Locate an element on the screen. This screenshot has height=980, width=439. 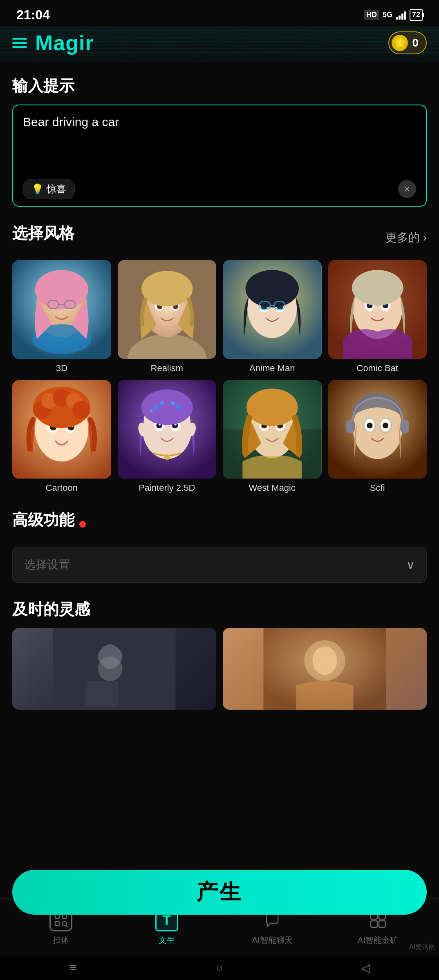
style-item-anime-man: Anime Man is located at coordinates (272, 317).